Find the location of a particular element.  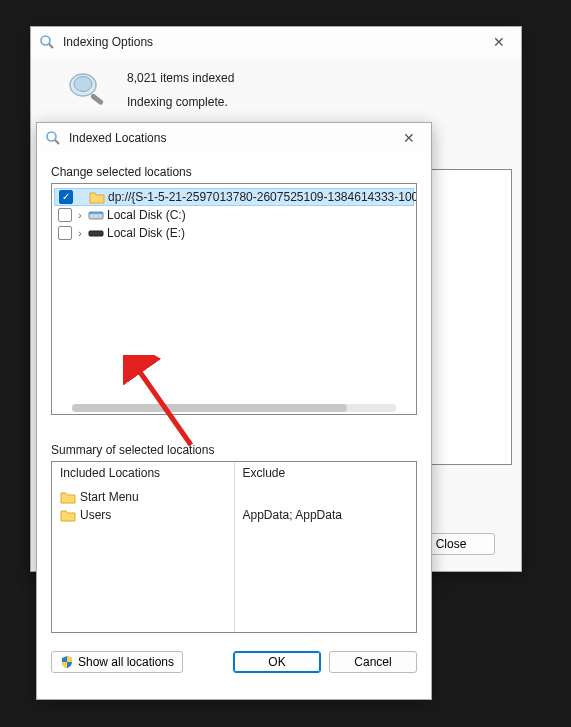

exclude-value: AppData; AppData is located at coordinates (292, 515).